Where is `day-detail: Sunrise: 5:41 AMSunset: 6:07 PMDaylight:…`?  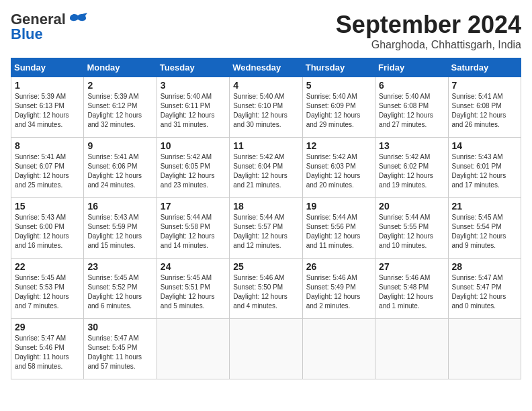
day-detail: Sunrise: 5:41 AMSunset: 6:07 PMDaylight:… is located at coordinates (47, 171).